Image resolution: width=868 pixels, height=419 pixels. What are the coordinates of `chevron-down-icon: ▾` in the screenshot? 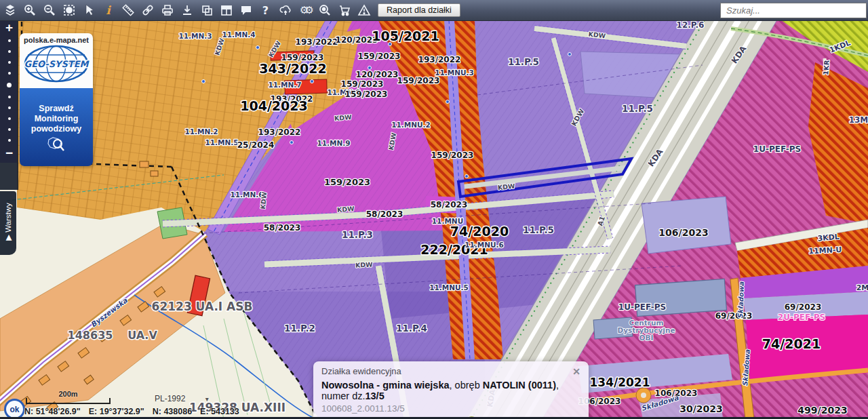 It's located at (208, 399).